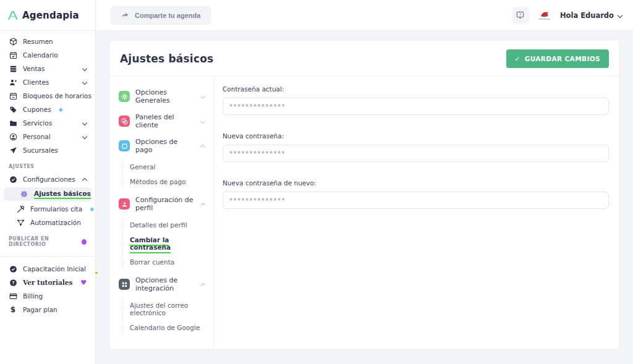 This screenshot has width=633, height=364. Describe the element at coordinates (545, 19) in the screenshot. I see `partner-logo-text` at that location.